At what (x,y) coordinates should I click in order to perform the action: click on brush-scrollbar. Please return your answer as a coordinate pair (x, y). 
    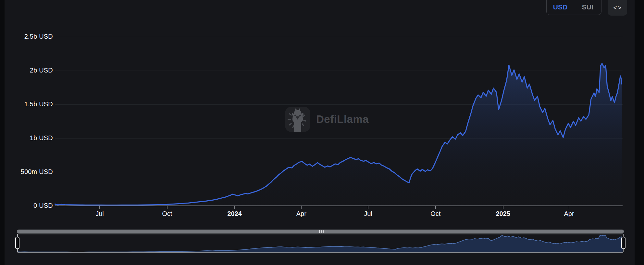
    Looking at the image, I should click on (320, 232).